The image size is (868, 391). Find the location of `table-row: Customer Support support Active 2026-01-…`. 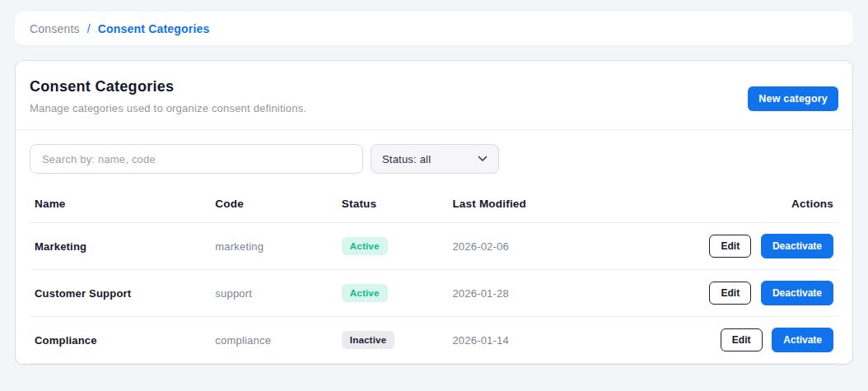

table-row: Customer Support support Active 2026-01-… is located at coordinates (434, 293).